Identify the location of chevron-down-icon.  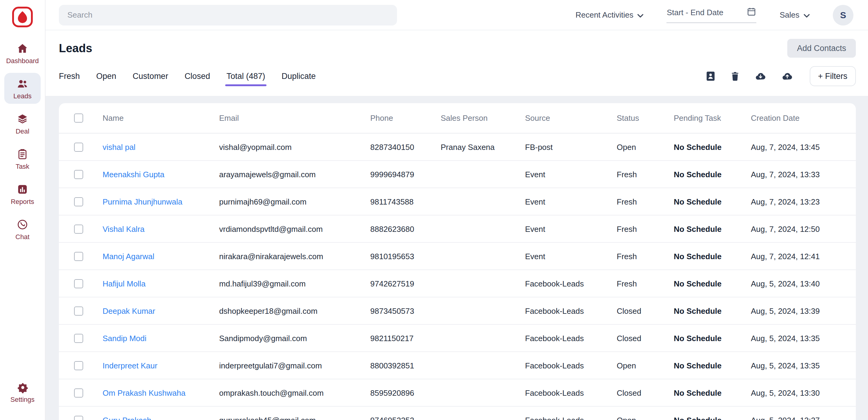
(807, 15).